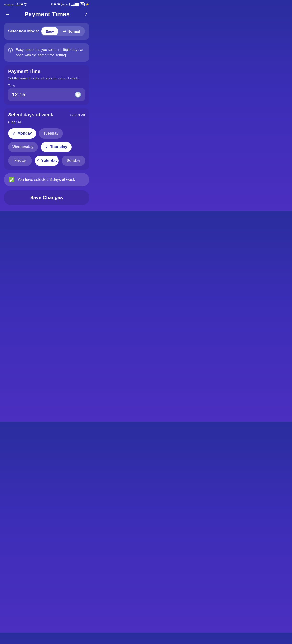 This screenshot has width=292, height=644. What do you see at coordinates (23, 147) in the screenshot?
I see `wednesday-button: Wednesday` at bounding box center [23, 147].